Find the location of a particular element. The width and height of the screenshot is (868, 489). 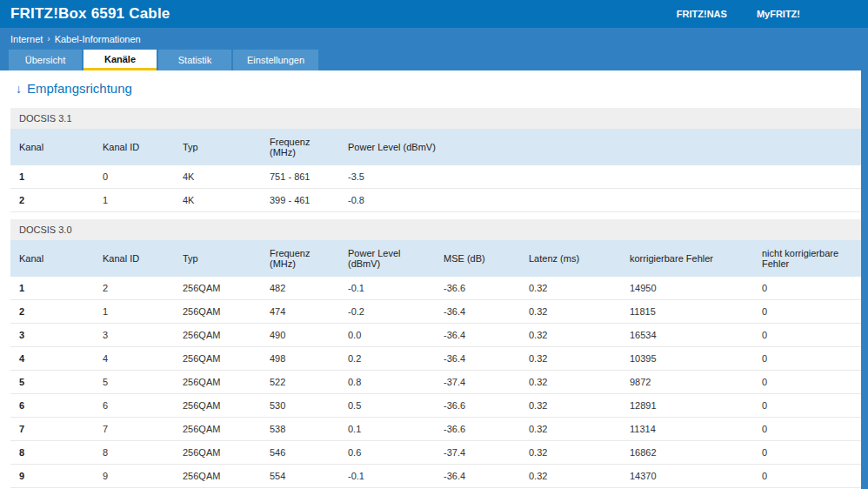

docsis31-title: DOCSIS 3.1 is located at coordinates (436, 118).